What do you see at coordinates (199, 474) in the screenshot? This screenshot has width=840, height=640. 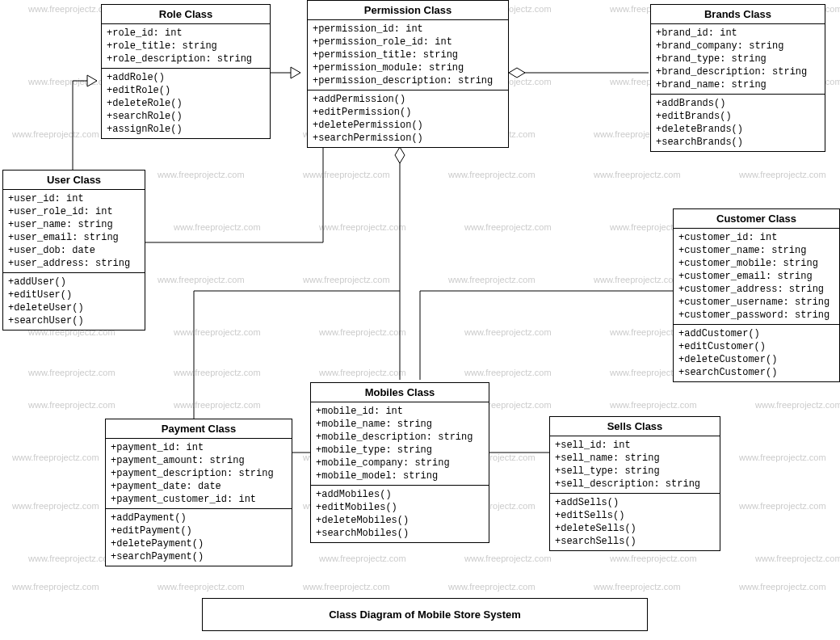 I see `class-attributes: +payment_id: int+payment_amount: string+…` at bounding box center [199, 474].